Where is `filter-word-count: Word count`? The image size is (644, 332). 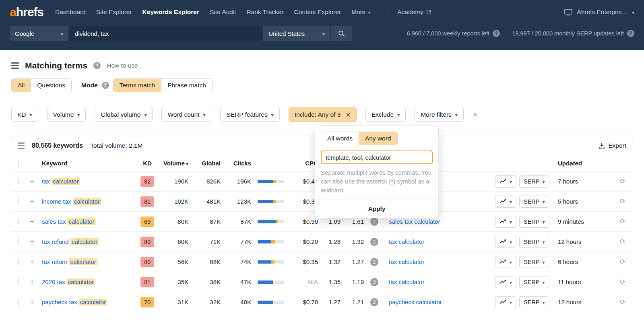
filter-word-count: Word count is located at coordinates (186, 115).